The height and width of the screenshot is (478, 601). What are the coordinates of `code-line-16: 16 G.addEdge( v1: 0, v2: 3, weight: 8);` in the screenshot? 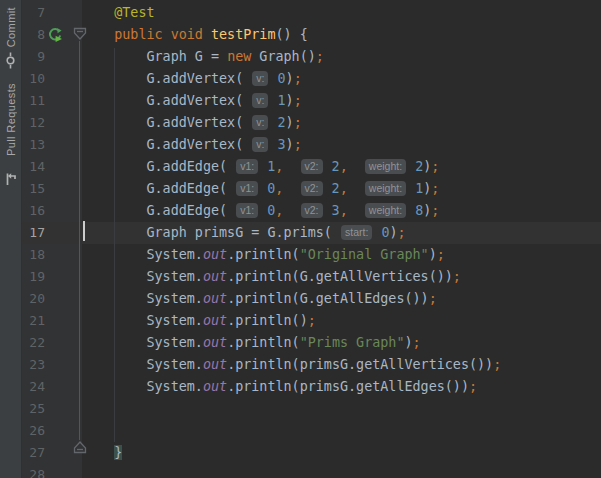 It's located at (312, 211).